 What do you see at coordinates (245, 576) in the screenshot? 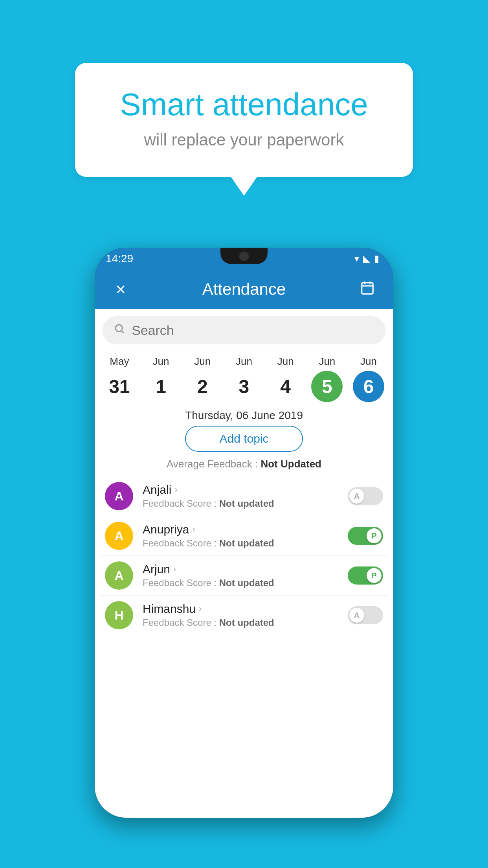
I see `student-info: Arjun ›Feedback Score : Not updated` at bounding box center [245, 576].